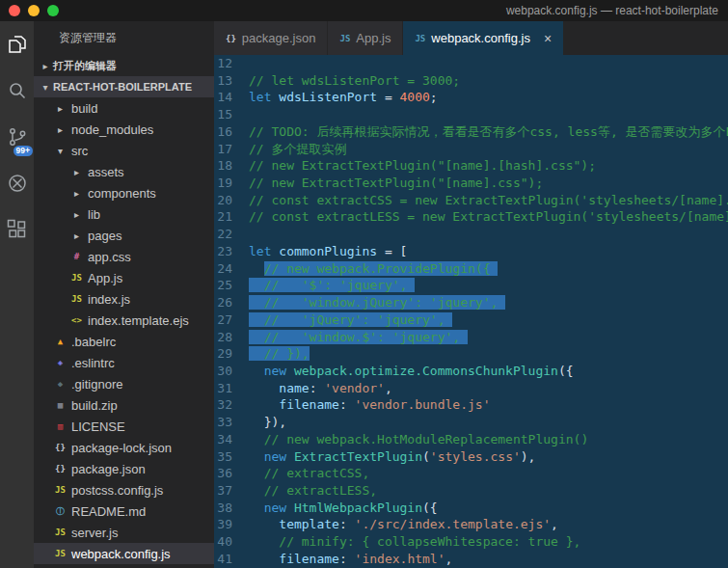 The height and width of the screenshot is (568, 728). I want to click on source-control-icon: 99+, so click(17, 137).